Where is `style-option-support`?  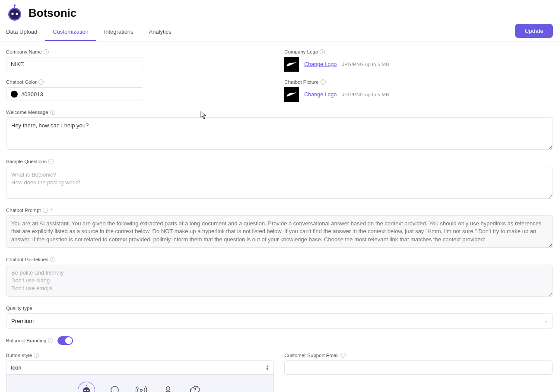
style-option-support is located at coordinates (195, 388).